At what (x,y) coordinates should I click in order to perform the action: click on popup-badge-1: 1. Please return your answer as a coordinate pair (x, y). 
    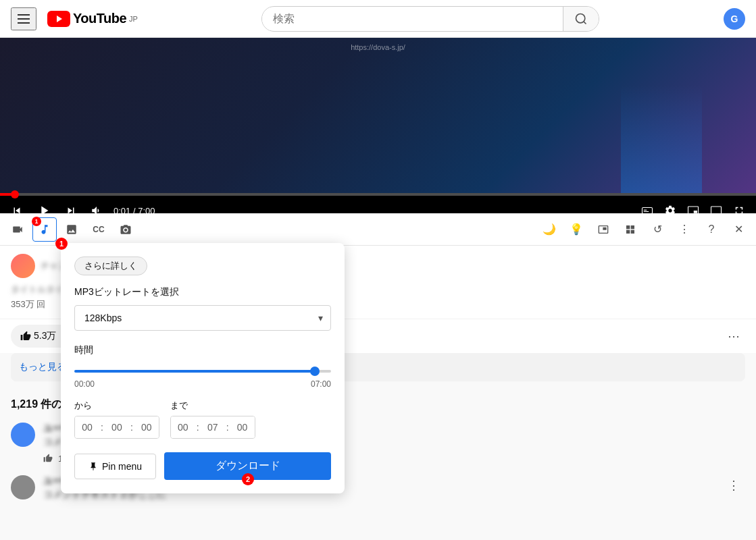
    Looking at the image, I should click on (61, 244).